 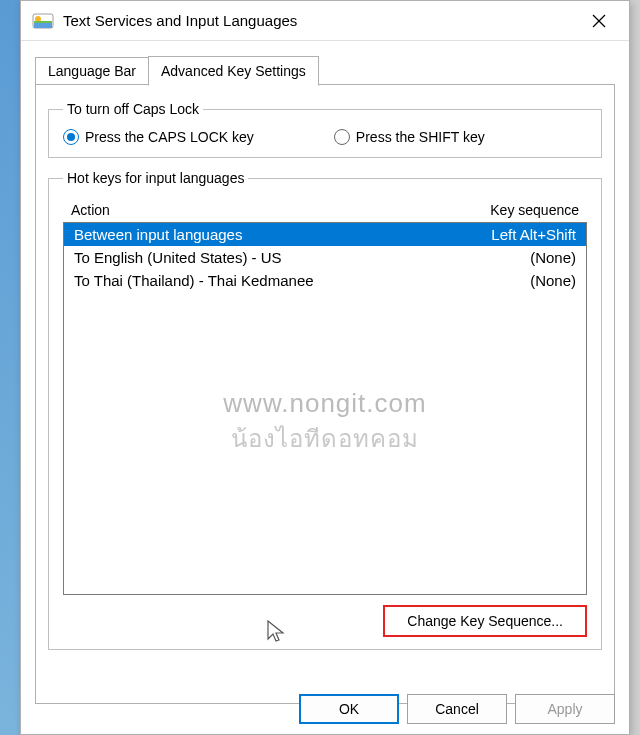 I want to click on tab-strip: Language Bar Advanced Key Settings, so click(x=325, y=70).